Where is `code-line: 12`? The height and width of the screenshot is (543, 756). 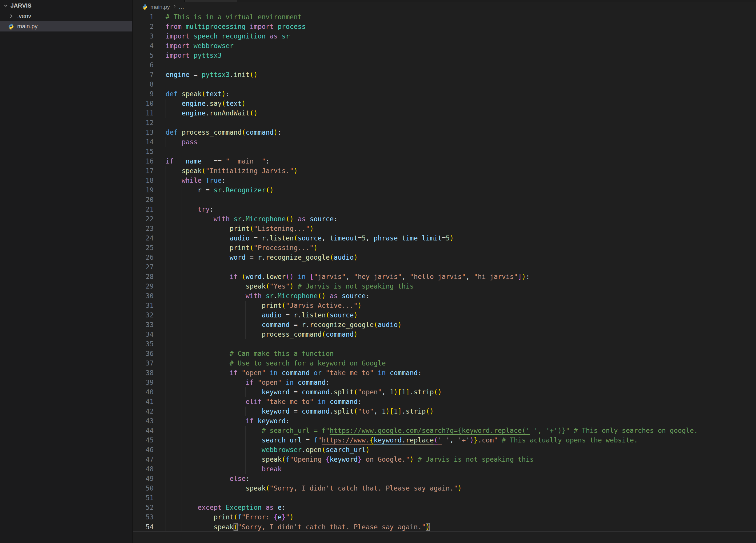 code-line: 12 is located at coordinates (444, 123).